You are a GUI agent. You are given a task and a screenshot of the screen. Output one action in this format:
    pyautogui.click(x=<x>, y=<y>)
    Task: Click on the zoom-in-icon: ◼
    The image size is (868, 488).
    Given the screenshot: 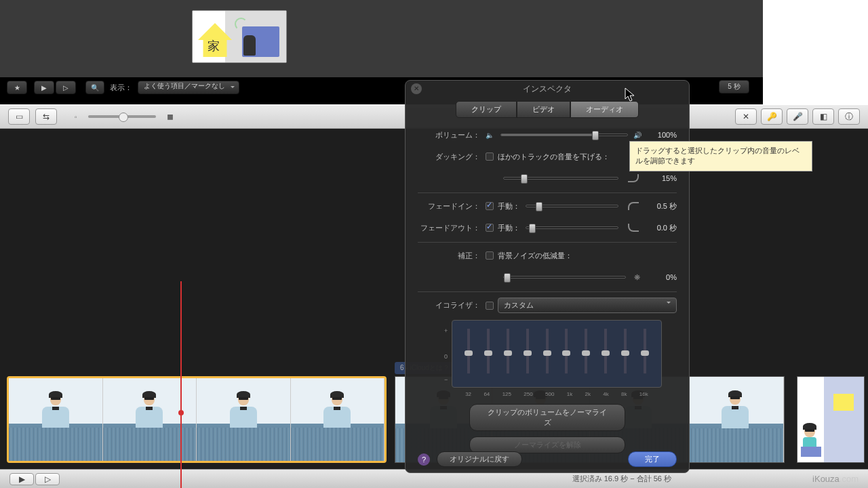 What is the action you would take?
    pyautogui.click(x=170, y=117)
    